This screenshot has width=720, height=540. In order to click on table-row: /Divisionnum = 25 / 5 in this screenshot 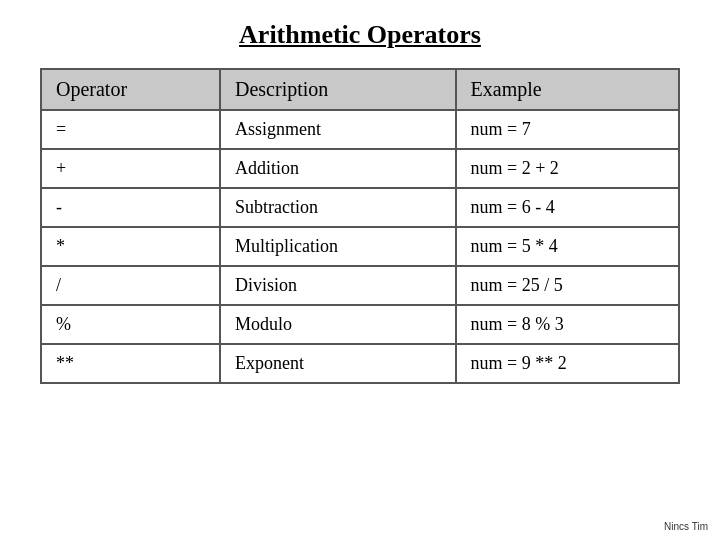, I will do `click(360, 286)`.